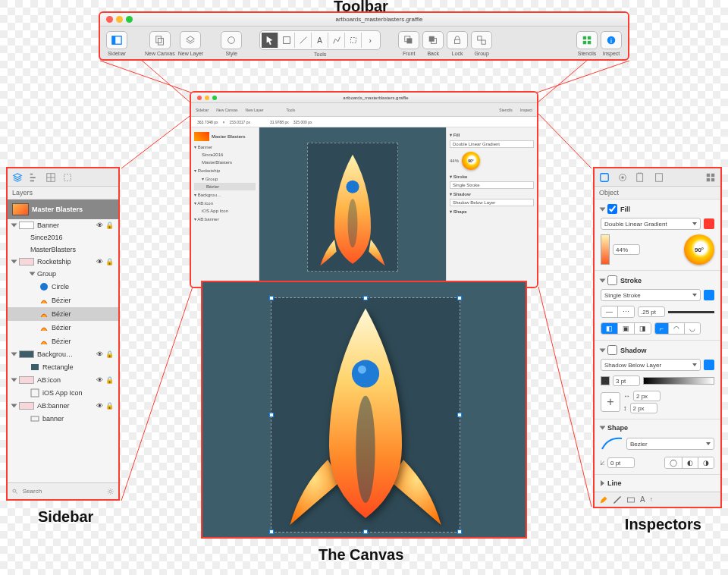  Describe the element at coordinates (63, 250) in the screenshot. I see `item-masterblasters: MasterBlasters` at that location.